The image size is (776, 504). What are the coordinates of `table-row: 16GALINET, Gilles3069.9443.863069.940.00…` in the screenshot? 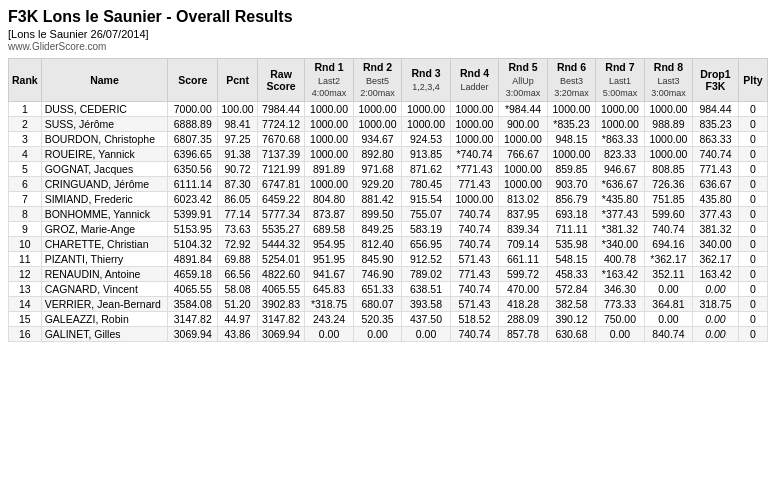 It's located at (388, 334).